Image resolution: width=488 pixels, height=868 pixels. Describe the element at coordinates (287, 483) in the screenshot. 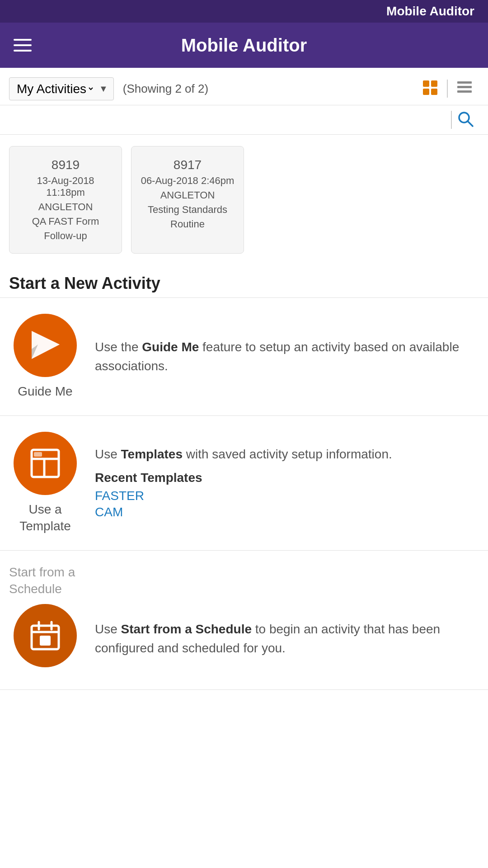

I see `use-template-content: Use Templates with saved activity setup …` at that location.